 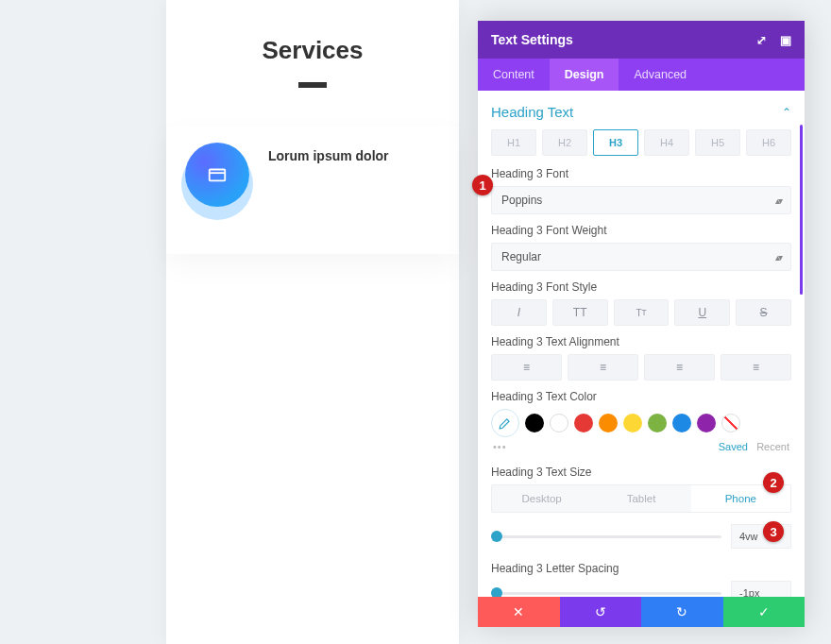 I want to click on h3-button: H3, so click(x=616, y=143).